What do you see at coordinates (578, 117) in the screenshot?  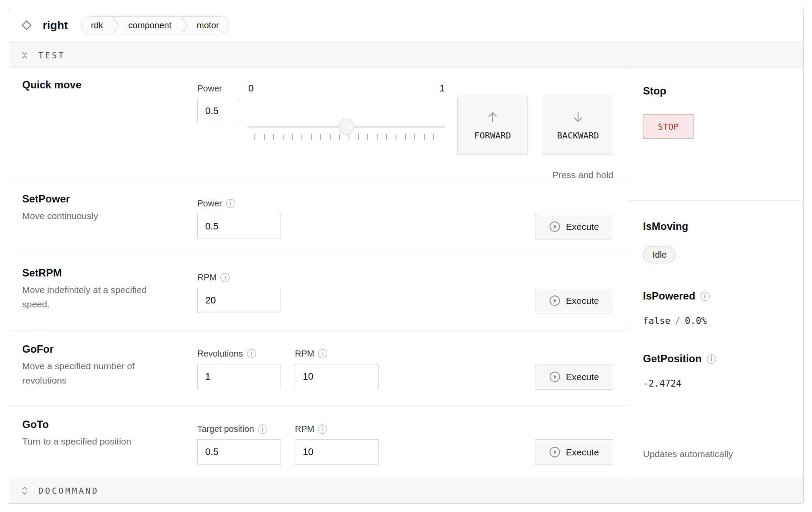 I see `arrow-down-icon` at bounding box center [578, 117].